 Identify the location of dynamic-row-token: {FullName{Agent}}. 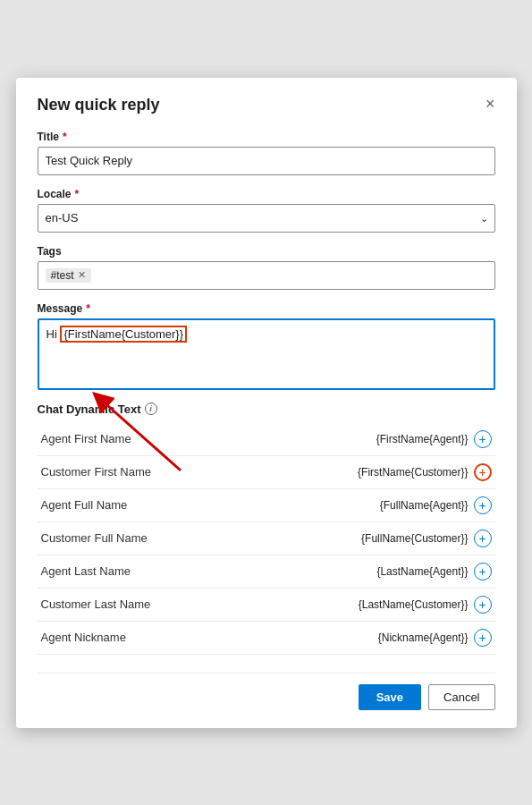
(424, 505).